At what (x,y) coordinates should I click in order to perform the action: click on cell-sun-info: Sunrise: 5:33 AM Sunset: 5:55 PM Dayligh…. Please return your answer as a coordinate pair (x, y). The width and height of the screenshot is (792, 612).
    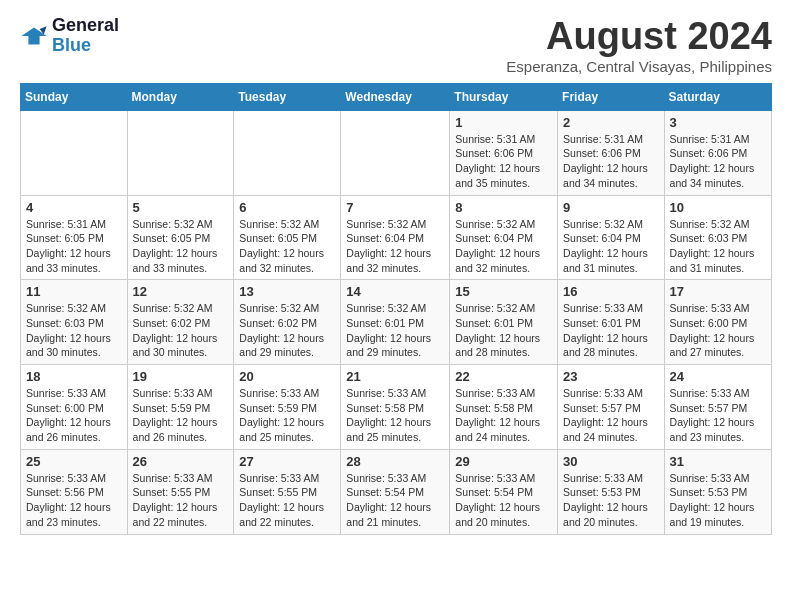
    Looking at the image, I should click on (181, 500).